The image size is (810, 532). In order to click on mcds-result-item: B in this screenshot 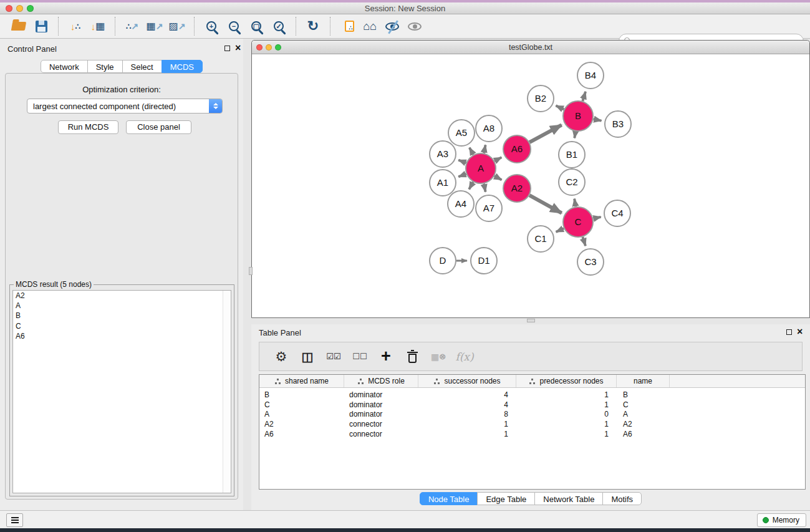, I will do `click(122, 316)`.